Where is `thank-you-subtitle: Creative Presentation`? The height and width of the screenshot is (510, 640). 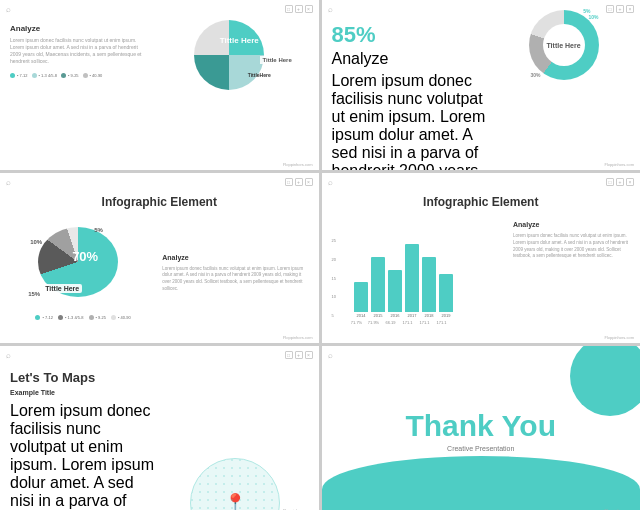 thank-you-subtitle: Creative Presentation is located at coordinates (480, 448).